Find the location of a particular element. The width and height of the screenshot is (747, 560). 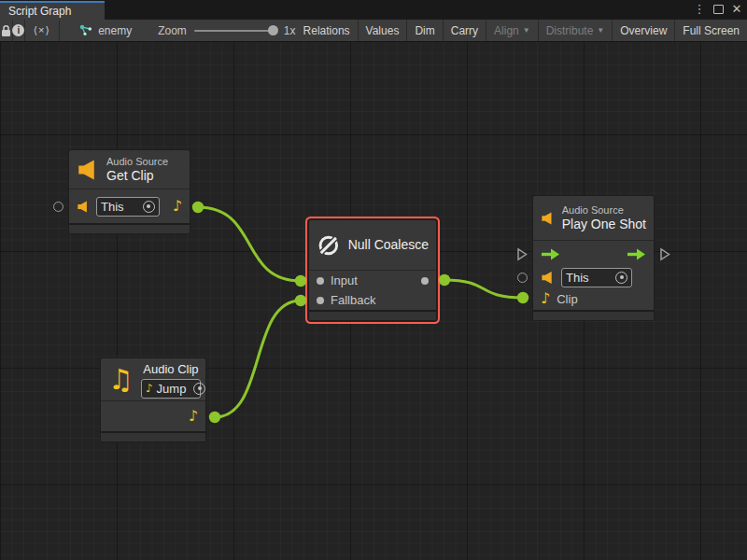

info-button: i is located at coordinates (19, 30).